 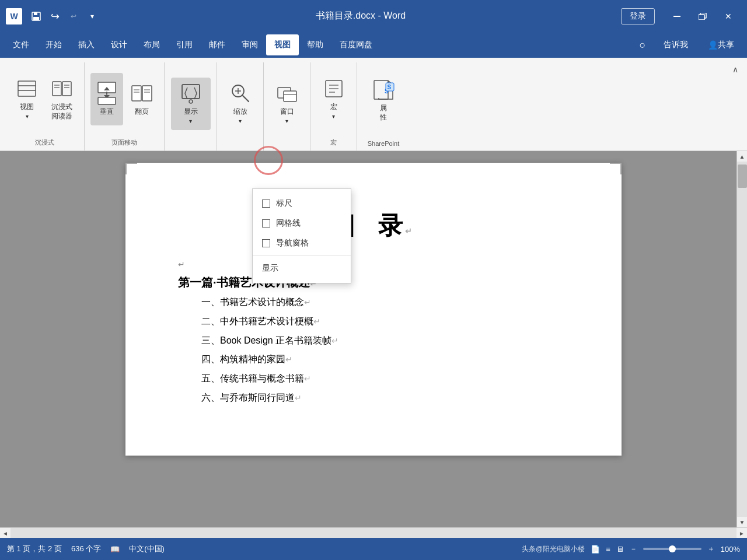 I want to click on menu-item-help: 帮助, so click(x=315, y=45).